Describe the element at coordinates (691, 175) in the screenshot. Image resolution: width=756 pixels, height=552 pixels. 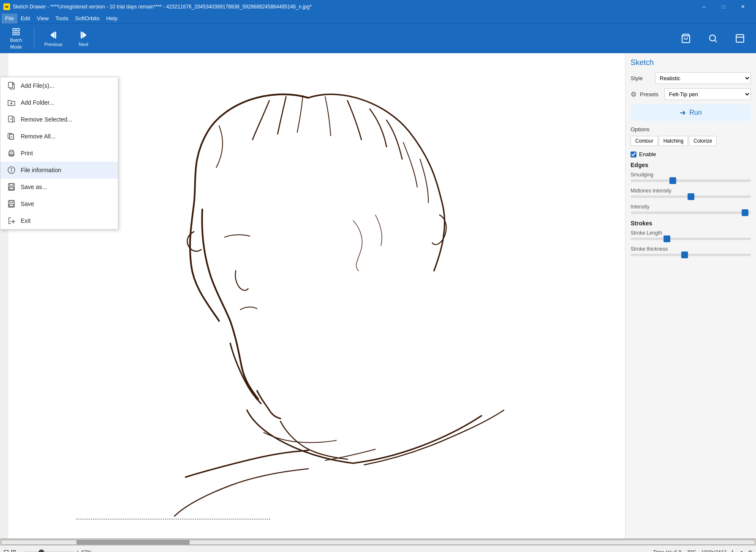
I see `smudging-label: Smudging` at that location.